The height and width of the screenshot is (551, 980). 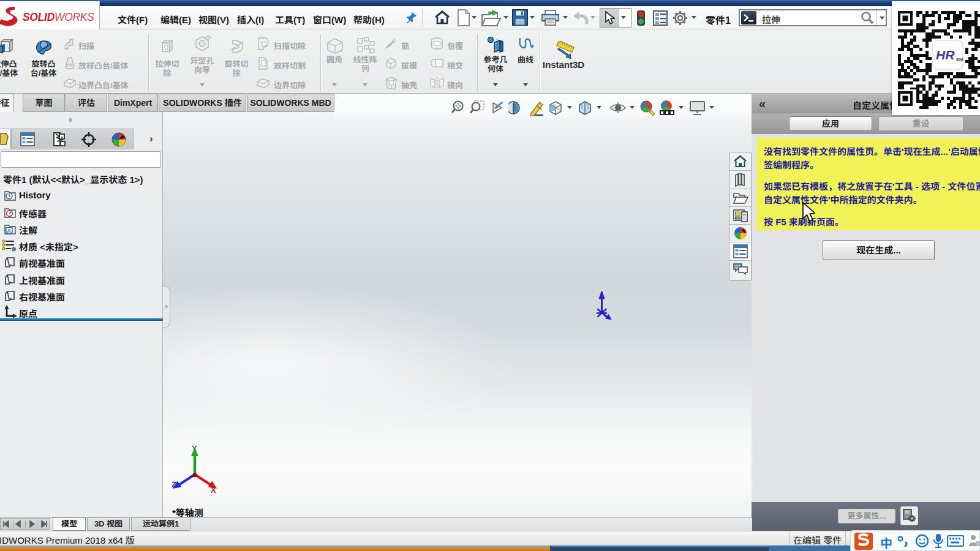 I want to click on svg-text: Z, so click(x=174, y=485).